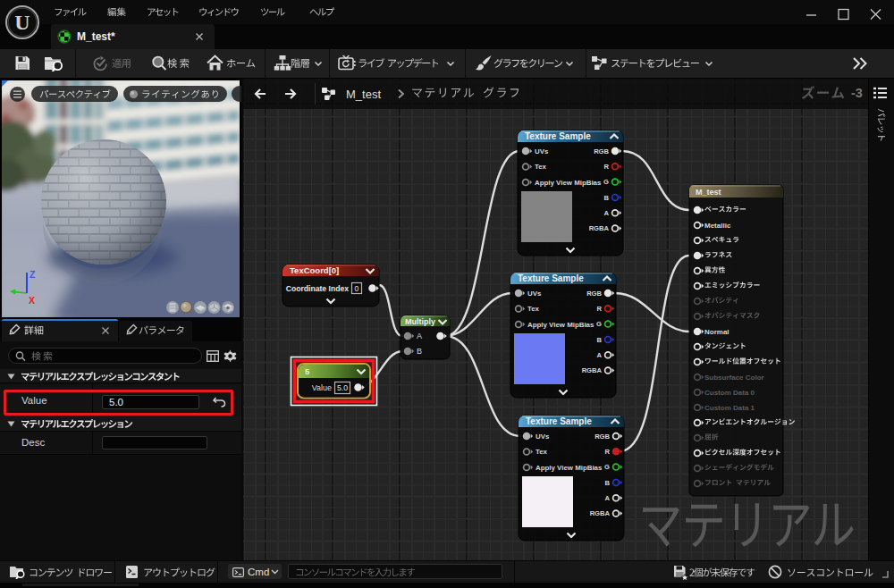 The width and height of the screenshot is (894, 588). Describe the element at coordinates (21, 22) in the screenshot. I see `svg-text: U` at that location.